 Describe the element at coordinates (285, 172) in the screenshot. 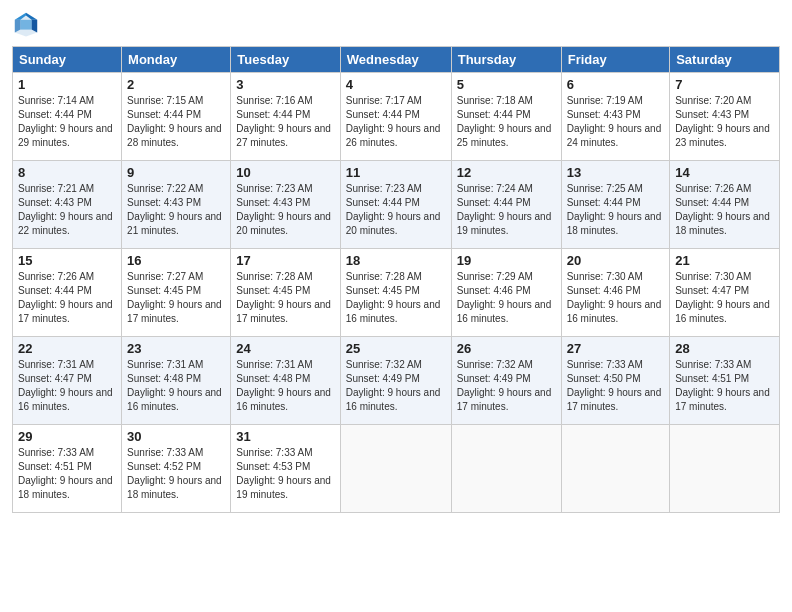

I see `day-number: 10` at that location.